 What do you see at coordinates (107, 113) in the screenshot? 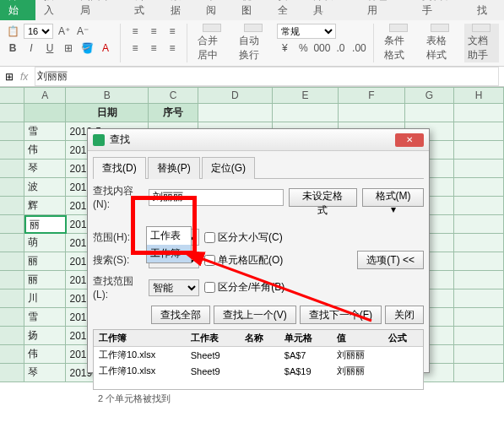
I see `cell: 日期` at bounding box center [107, 113].